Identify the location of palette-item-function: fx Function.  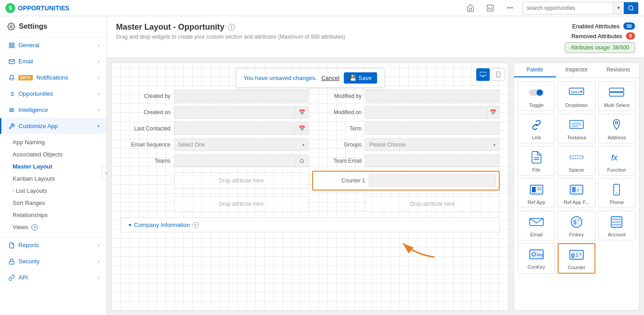
(617, 161).